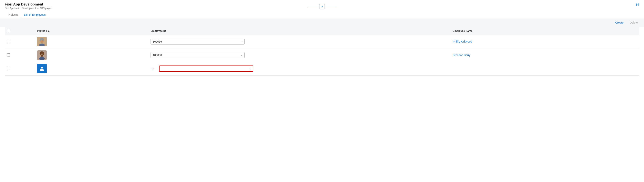  What do you see at coordinates (20, 31) in the screenshot?
I see `header-checkbox-cell` at bounding box center [20, 31].